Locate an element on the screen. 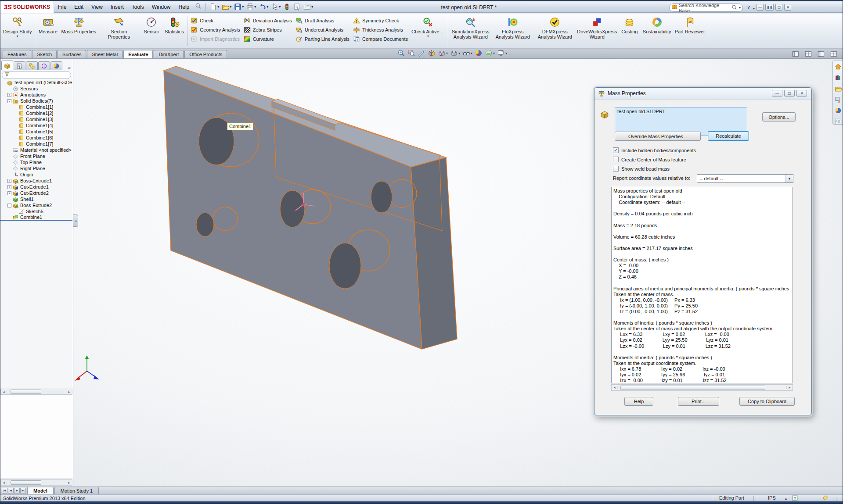 This screenshot has height=504, width=843. design-study-button: Design Study▾ is located at coordinates (18, 31).